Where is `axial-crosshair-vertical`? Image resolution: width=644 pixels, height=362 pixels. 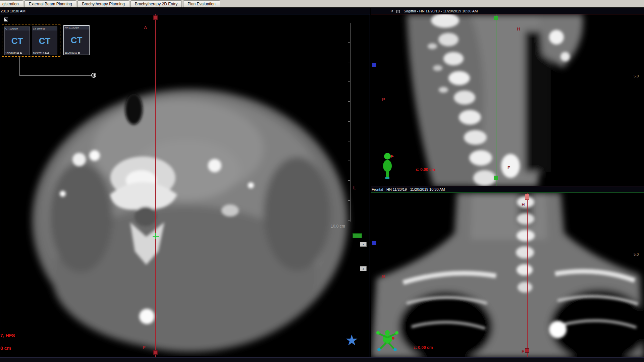
axial-crosshair-vertical is located at coordinates (156, 186).